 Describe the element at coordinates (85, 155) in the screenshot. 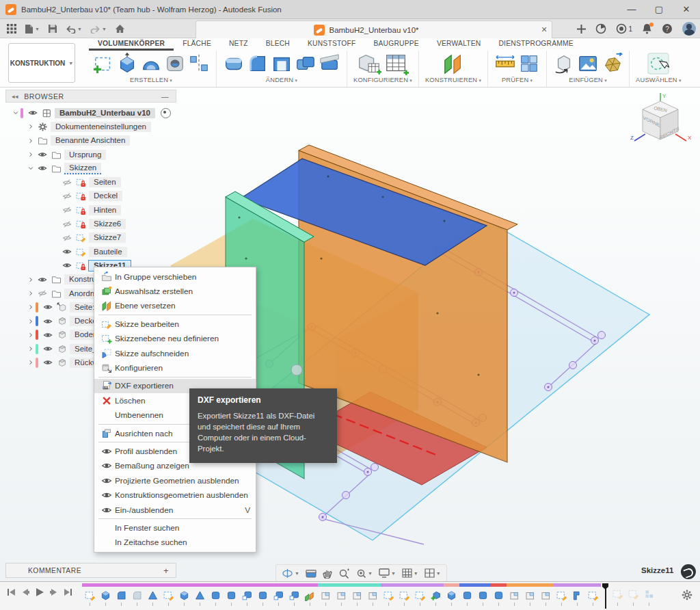

I see `tree-item-label: Ursprung` at that location.